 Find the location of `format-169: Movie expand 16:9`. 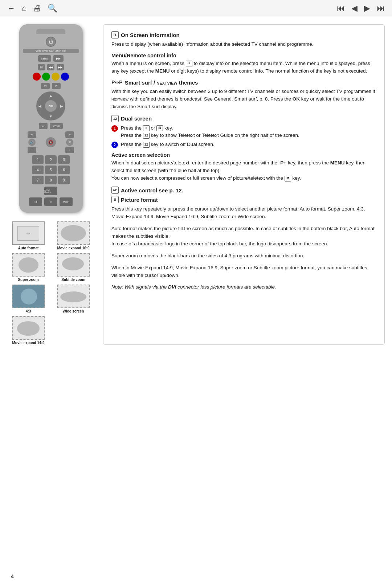

format-169: Movie expand 16:9 is located at coordinates (73, 236).